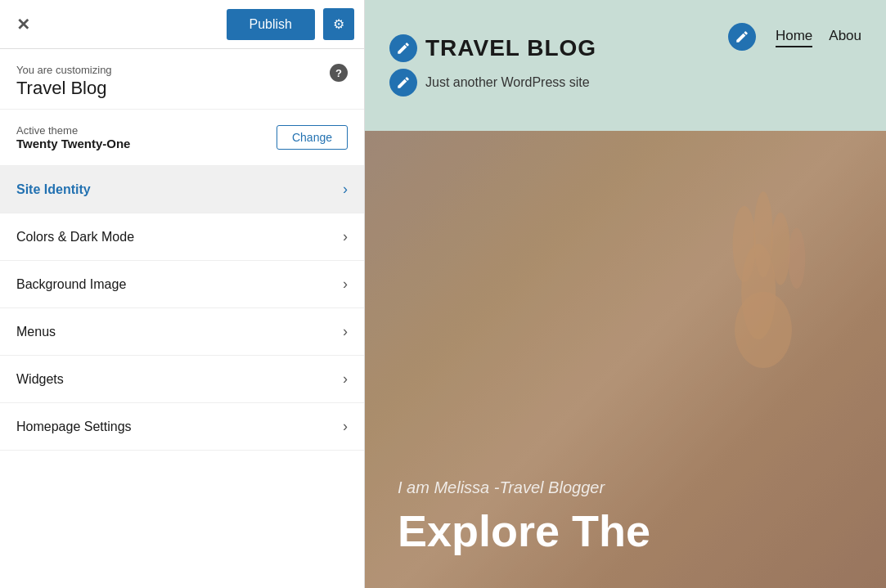  I want to click on nav-item-label-homepage-settings: Homepage Settings, so click(74, 427).